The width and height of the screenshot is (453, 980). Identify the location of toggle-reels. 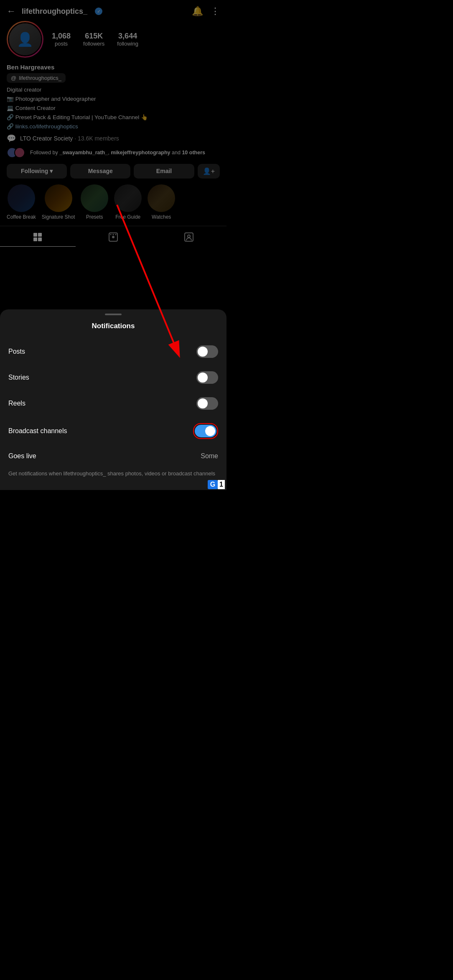
(207, 403).